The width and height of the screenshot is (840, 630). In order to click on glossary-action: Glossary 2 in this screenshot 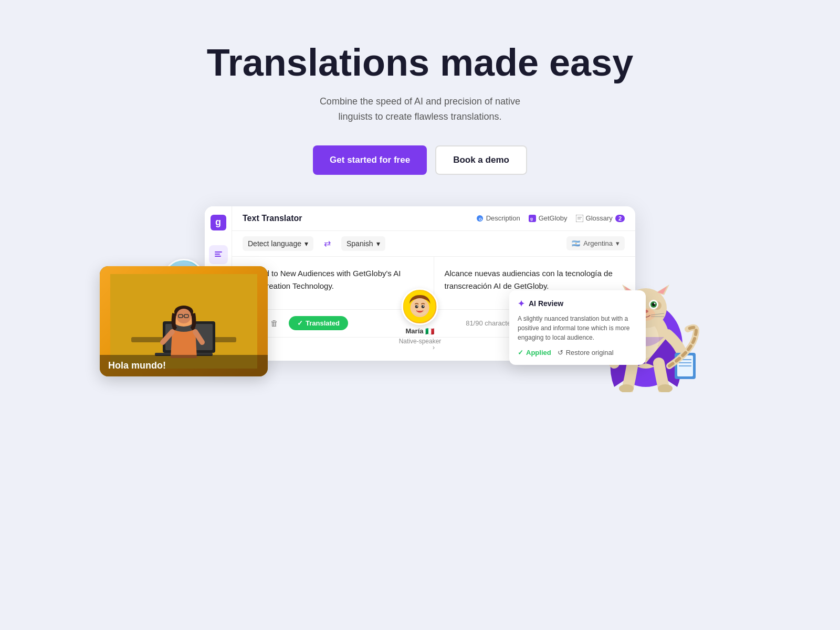, I will do `click(601, 218)`.